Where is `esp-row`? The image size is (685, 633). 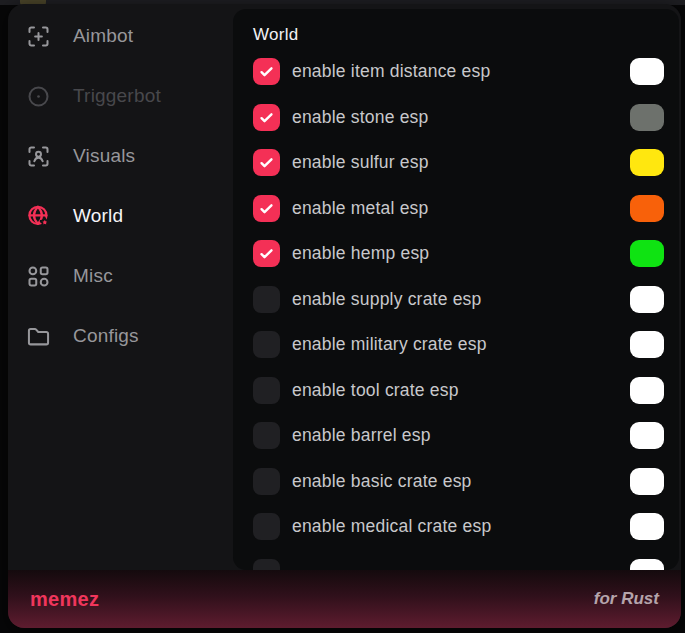
esp-row is located at coordinates (456, 560).